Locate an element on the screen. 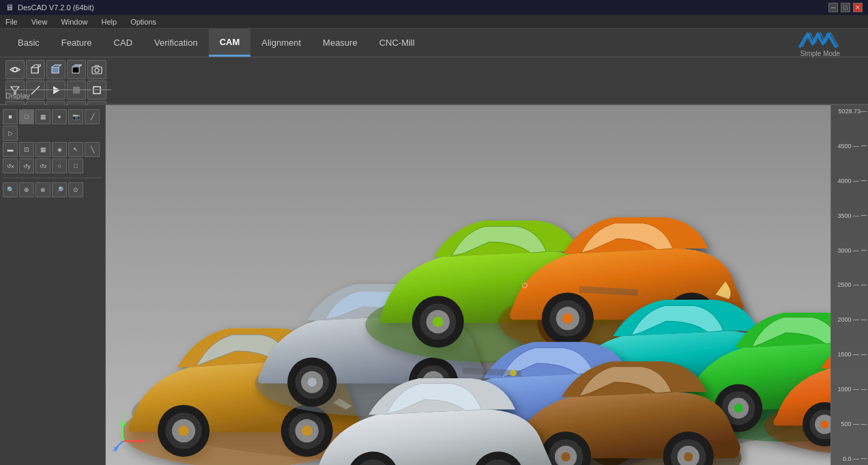 This screenshot has height=465, width=868. left-separator is located at coordinates (53, 178).